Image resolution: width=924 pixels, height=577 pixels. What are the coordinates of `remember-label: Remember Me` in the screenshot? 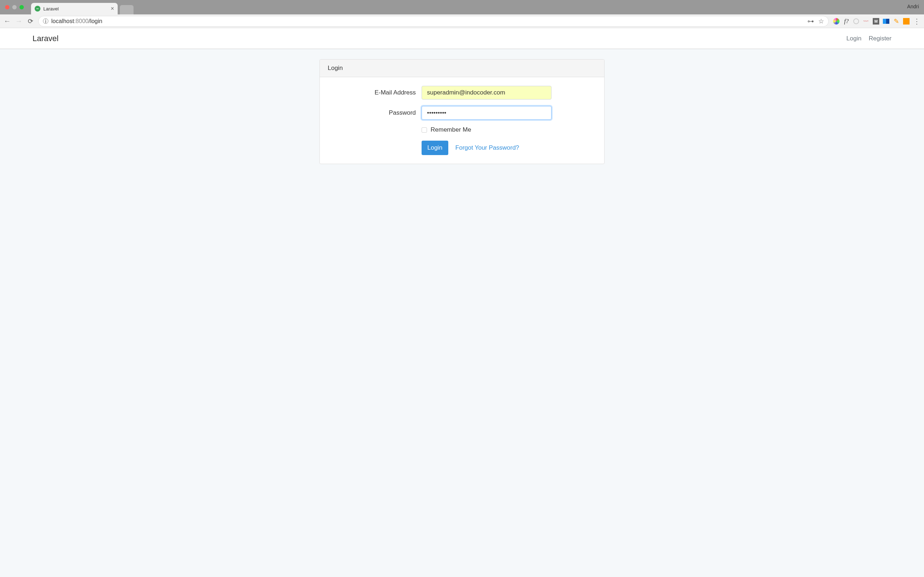 It's located at (451, 130).